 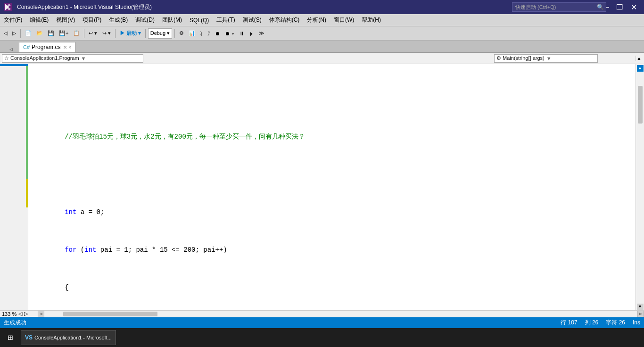 I want to click on search-icon: 🔍, so click(x=602, y=7).